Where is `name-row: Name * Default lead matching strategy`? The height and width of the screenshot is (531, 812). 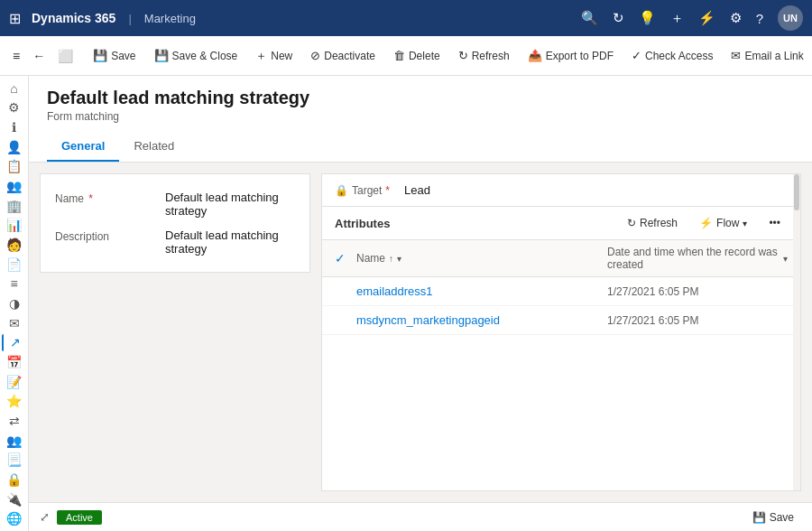 name-row: Name * Default lead matching strategy is located at coordinates (175, 204).